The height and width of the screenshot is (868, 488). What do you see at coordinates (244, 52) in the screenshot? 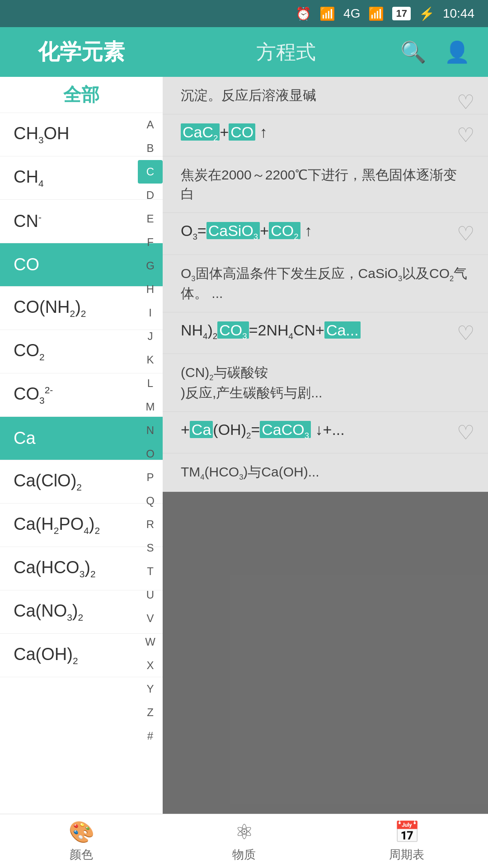
I see `app-header: 化学元素 方程式 🔍 👤` at bounding box center [244, 52].